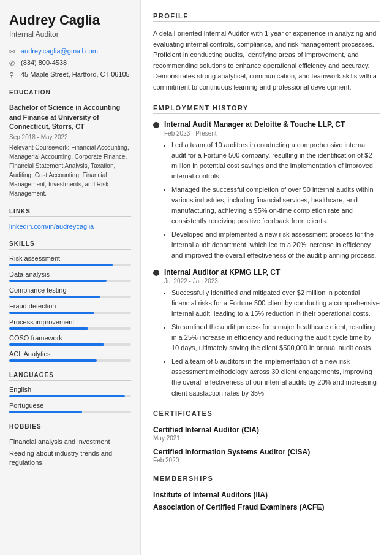 Image resolution: width=392 pixels, height=555 pixels. Describe the element at coordinates (272, 343) in the screenshot. I see `job-bullets: Successfully identified and mitigated ov…` at that location.